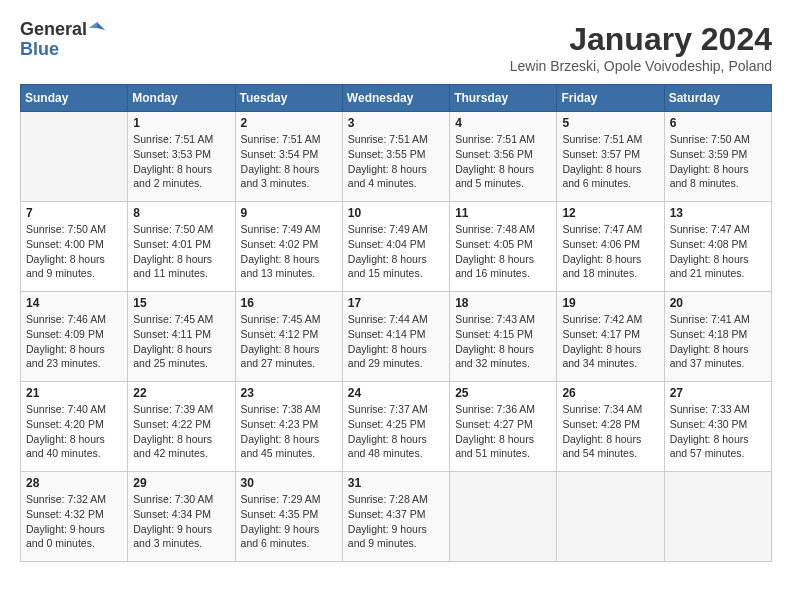 Image resolution: width=792 pixels, height=612 pixels. Describe the element at coordinates (718, 337) in the screenshot. I see `calendar-cell: 20Sunrise: 7:41 AM Sunset: 4:18 PM Dayli…` at that location.